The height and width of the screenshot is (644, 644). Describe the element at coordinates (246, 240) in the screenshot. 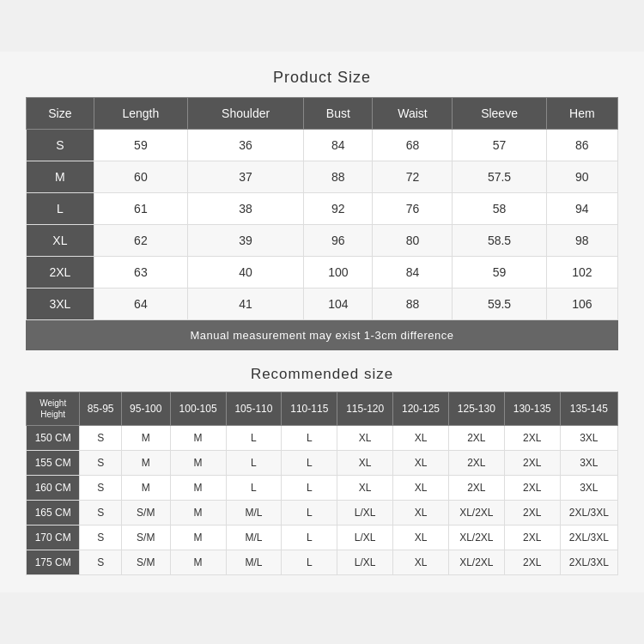

I see `size-value: 39` at that location.